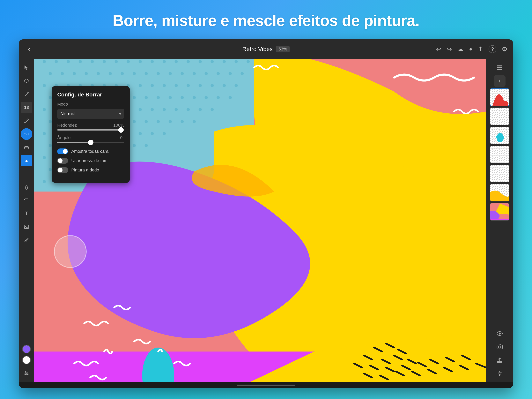 The image size is (532, 399). What do you see at coordinates (26, 220) in the screenshot?
I see `left-toolbar: 13 50 ···` at bounding box center [26, 220].